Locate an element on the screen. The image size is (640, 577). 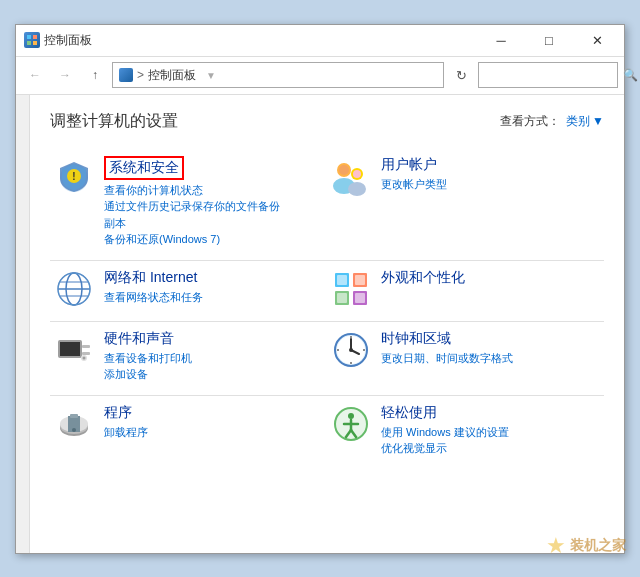
watermark-star: ★ is located at coordinates (556, 546).